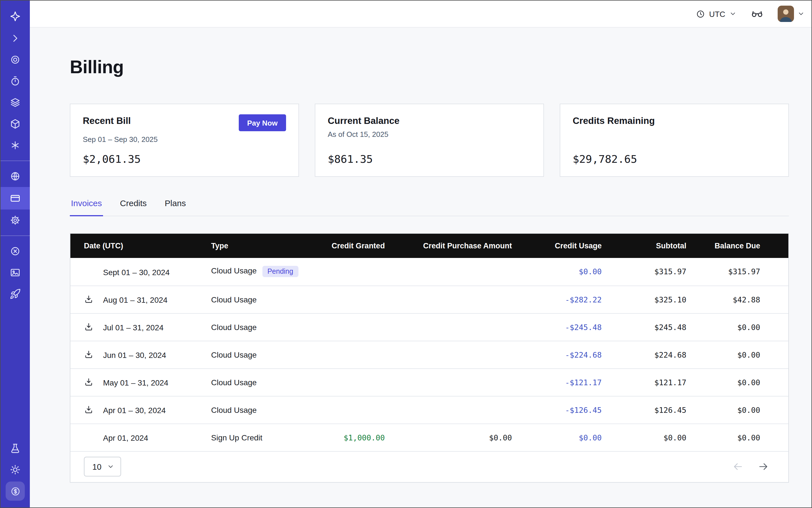  Describe the element at coordinates (126, 437) in the screenshot. I see `invoice-date: Apr 01, 2024` at that location.